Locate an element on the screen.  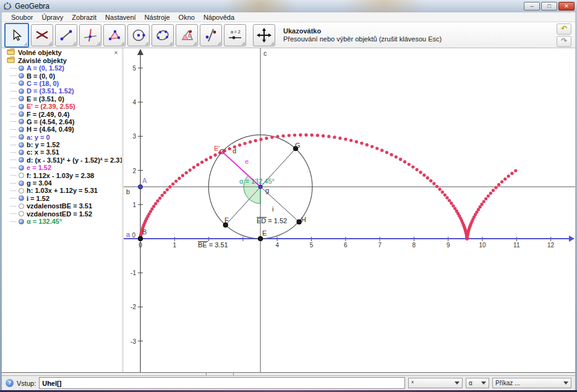
move-tool-button is located at coordinates (17, 35).